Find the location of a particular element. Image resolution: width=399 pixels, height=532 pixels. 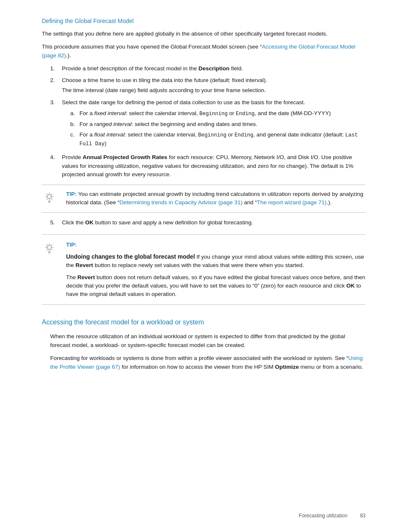

tip2-para2: The Revert button does not return defaul… is located at coordinates (216, 286).